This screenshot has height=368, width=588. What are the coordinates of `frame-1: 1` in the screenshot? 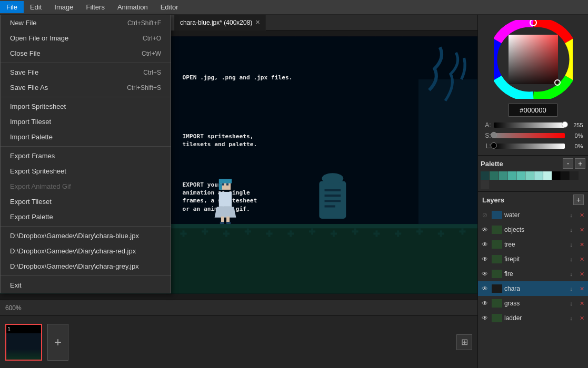 It's located at (24, 342).